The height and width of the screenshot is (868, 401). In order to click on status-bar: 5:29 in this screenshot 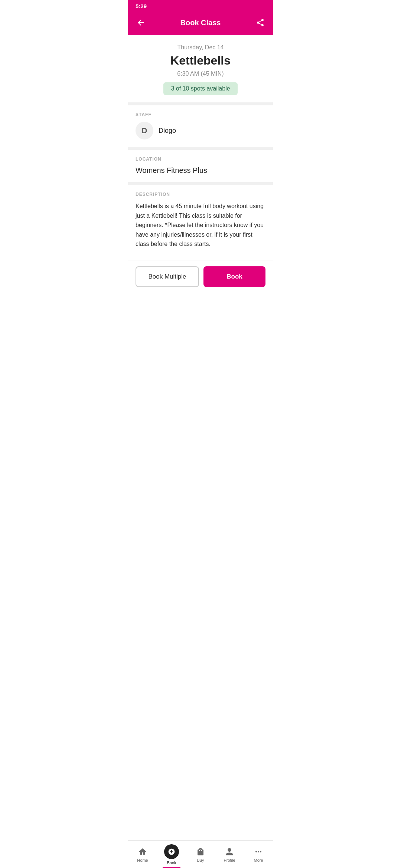, I will do `click(200, 6)`.